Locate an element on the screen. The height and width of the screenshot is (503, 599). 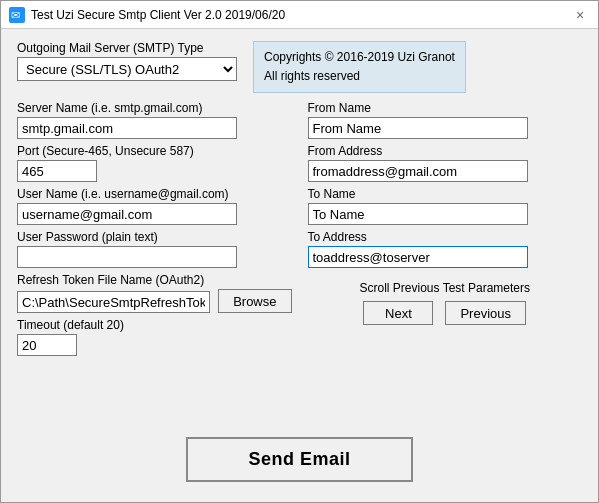
previous-button: Previous is located at coordinates (486, 313).